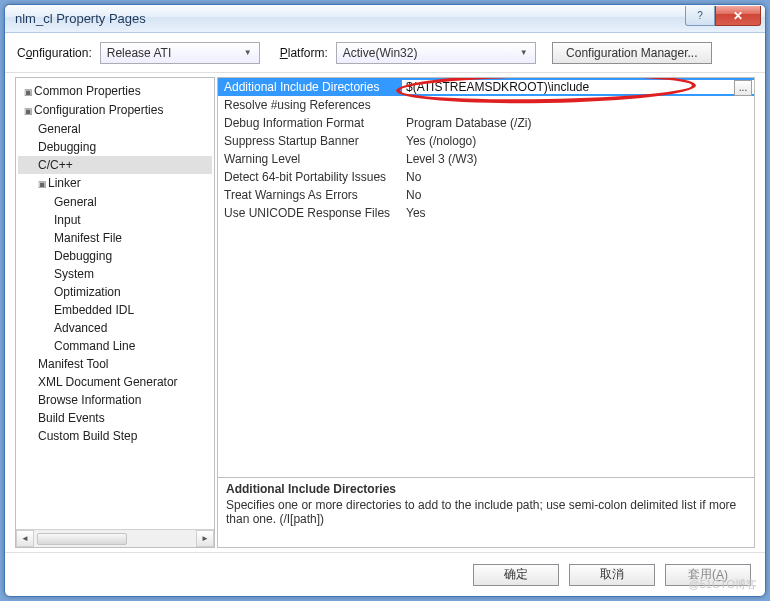  I want to click on tree-node-label: Embedded IDL, so click(94, 310).